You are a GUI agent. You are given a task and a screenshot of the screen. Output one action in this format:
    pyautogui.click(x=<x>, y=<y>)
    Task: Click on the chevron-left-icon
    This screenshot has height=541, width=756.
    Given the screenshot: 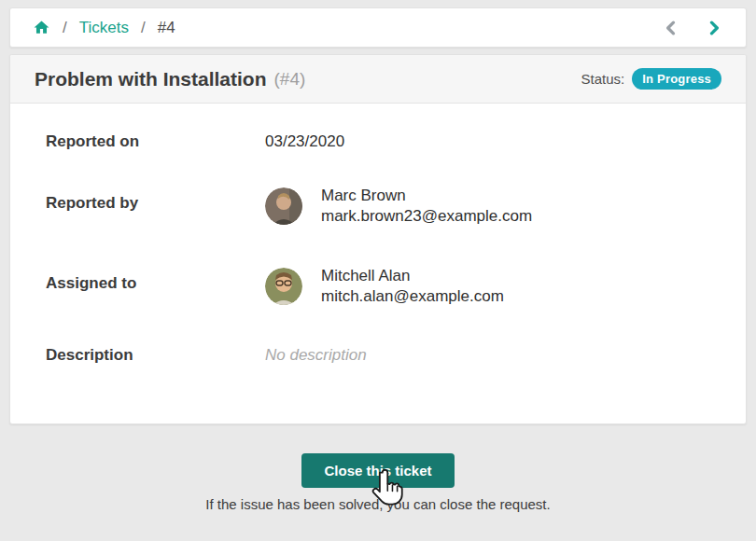 What is the action you would take?
    pyautogui.click(x=671, y=28)
    